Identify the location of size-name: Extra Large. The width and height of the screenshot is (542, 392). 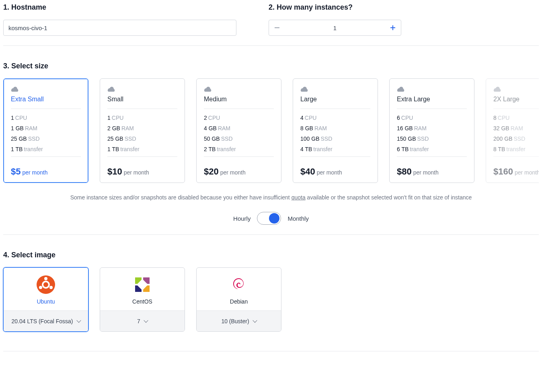
(432, 99).